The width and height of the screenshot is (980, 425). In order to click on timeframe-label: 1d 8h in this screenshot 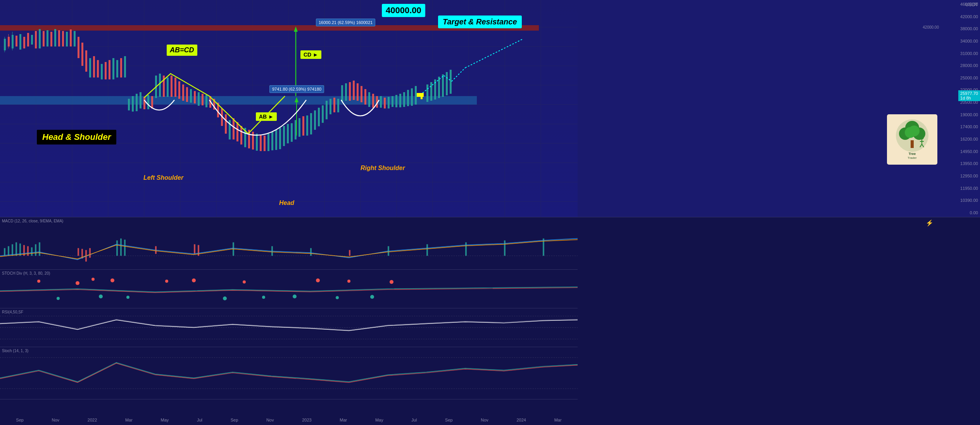, I will do `click(966, 98)`.